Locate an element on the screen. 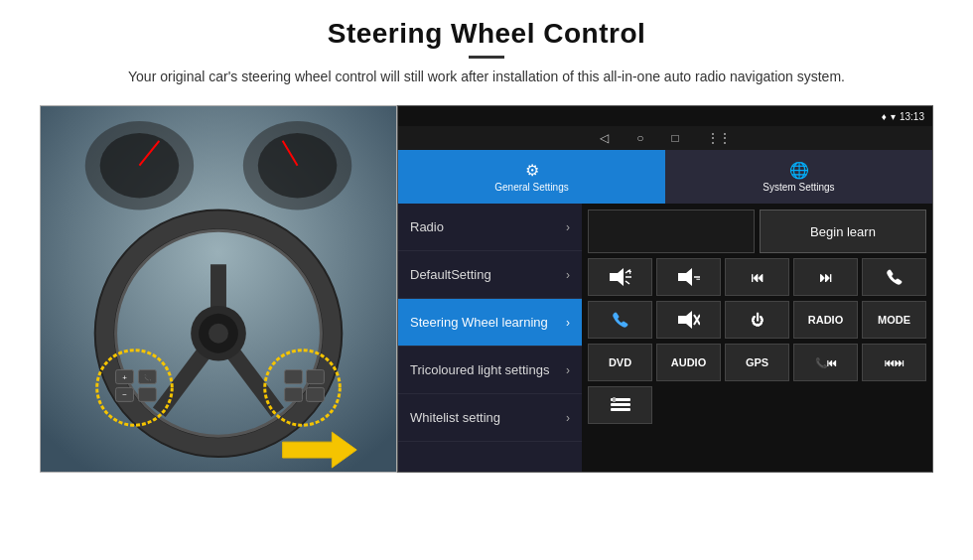 The height and width of the screenshot is (560, 973). page-title: Steering Wheel Control is located at coordinates (486, 34).